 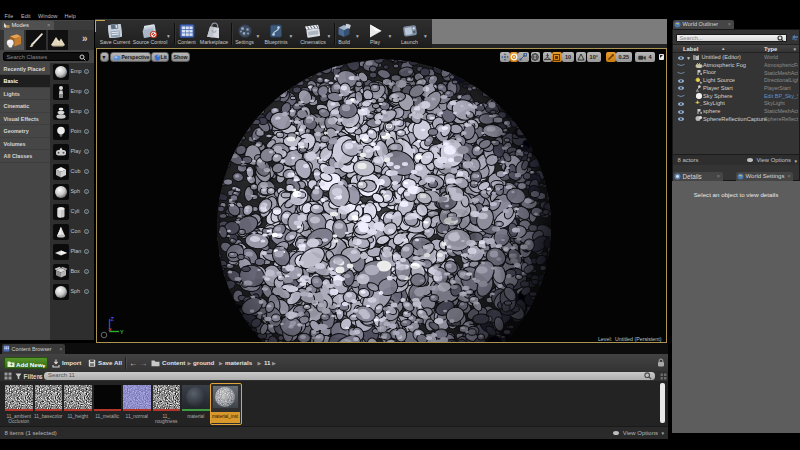 What do you see at coordinates (110, 329) in the screenshot?
I see `svg-text: x` at bounding box center [110, 329].